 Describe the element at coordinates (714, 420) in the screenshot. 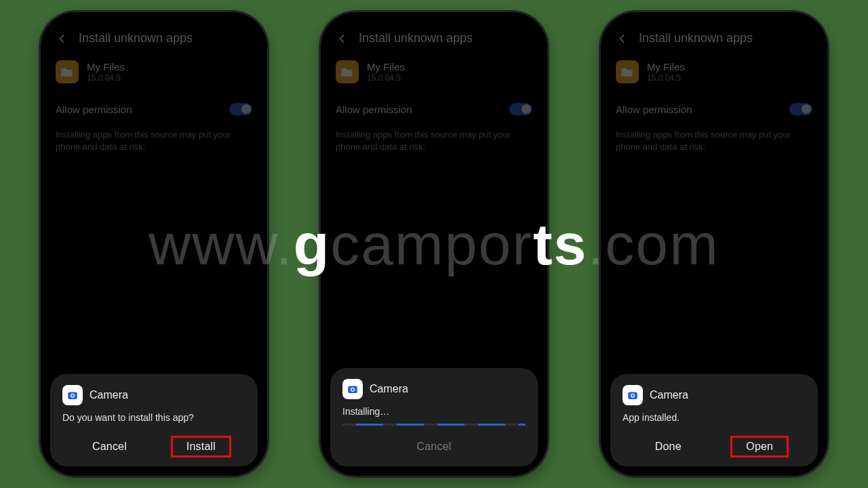

I see `install-dialog: Camera App installed. Done Open` at that location.